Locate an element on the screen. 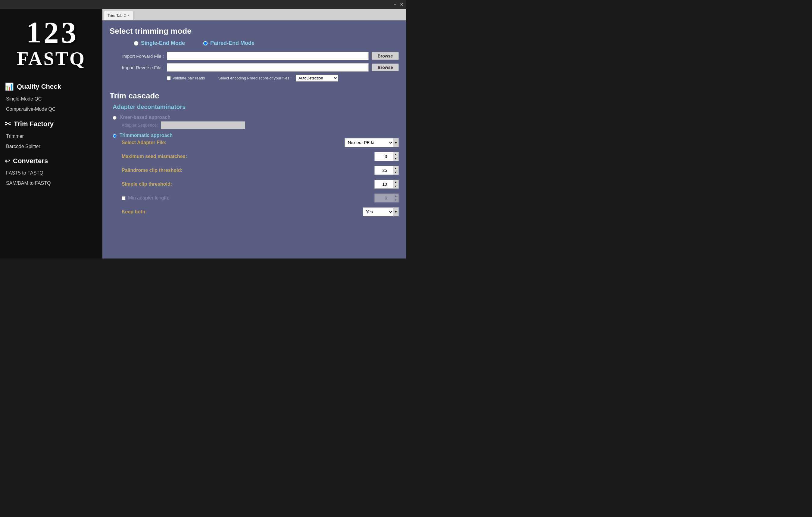 This screenshot has height=517, width=812. phred-select: AutoDetection Phred+33 Phred+64 is located at coordinates (317, 78).